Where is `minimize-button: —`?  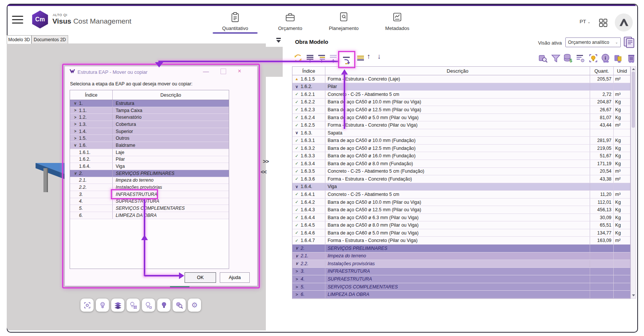 minimize-button: — is located at coordinates (206, 71).